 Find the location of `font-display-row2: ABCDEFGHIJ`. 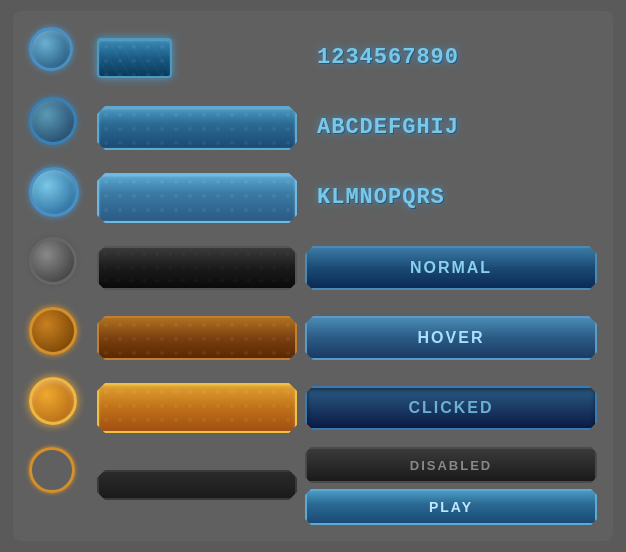

font-display-row2: ABCDEFGHIJ is located at coordinates (451, 128).